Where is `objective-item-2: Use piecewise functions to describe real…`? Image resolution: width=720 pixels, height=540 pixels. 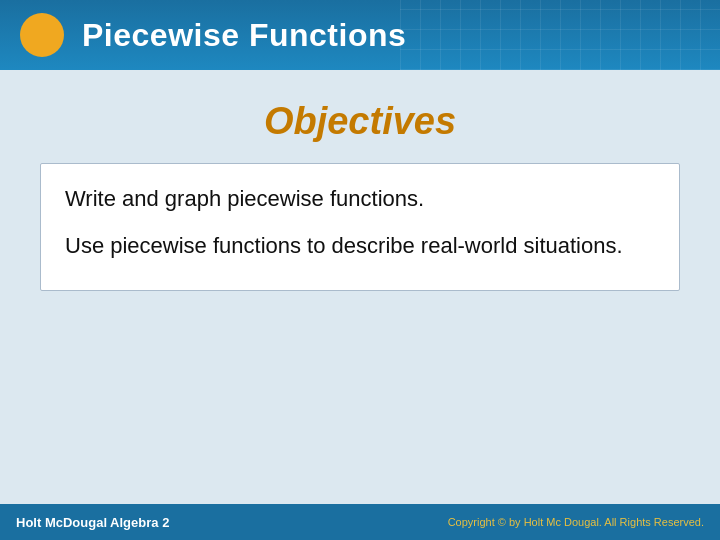
objective-item-2: Use piecewise functions to describe real… is located at coordinates (360, 246).